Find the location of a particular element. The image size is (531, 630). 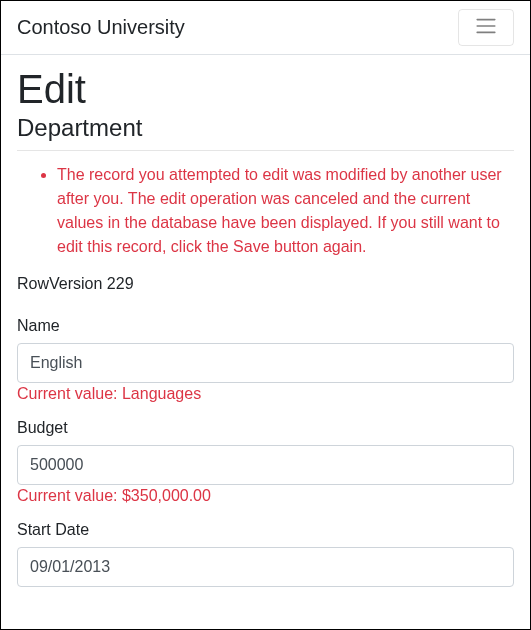

budget-input is located at coordinates (266, 465).